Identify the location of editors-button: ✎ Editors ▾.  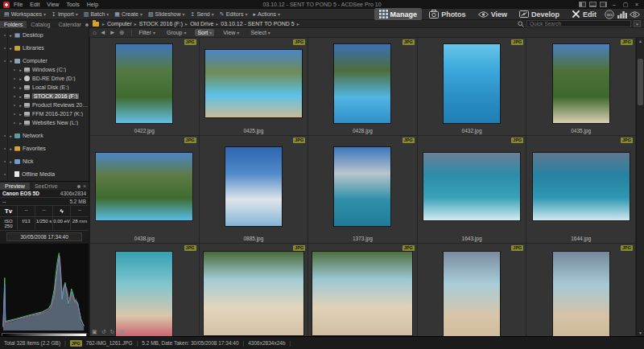
(233, 14).